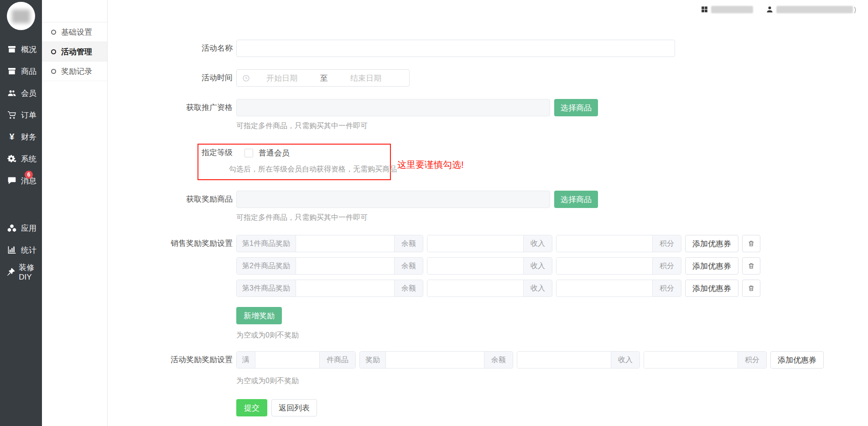 The width and height of the screenshot is (868, 426). What do you see at coordinates (21, 137) in the screenshot?
I see `sidebar-item-finance: ¥ 财务` at bounding box center [21, 137].